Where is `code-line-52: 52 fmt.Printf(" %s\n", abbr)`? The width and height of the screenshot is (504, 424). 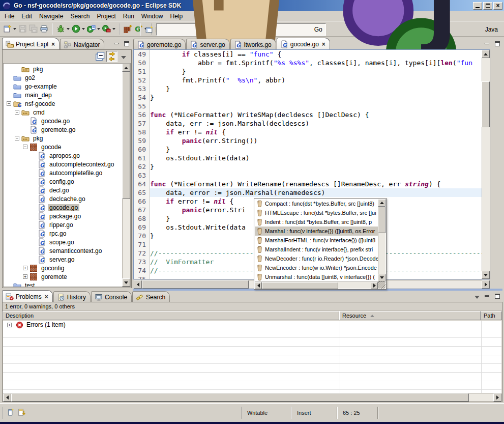 code-line-52: 52 fmt.Printf(" %s\n", abbr) is located at coordinates (308, 80).